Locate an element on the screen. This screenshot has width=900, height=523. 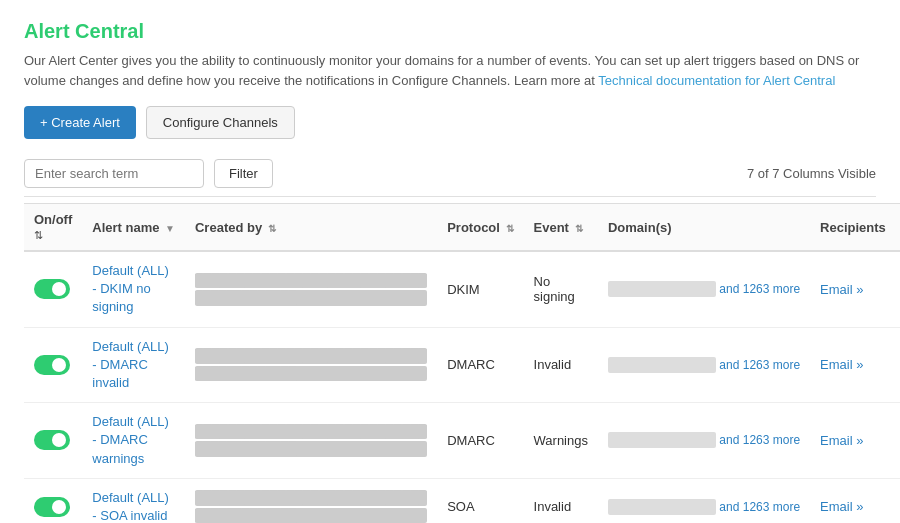
create-alert-button: + Create Alert is located at coordinates (80, 122).